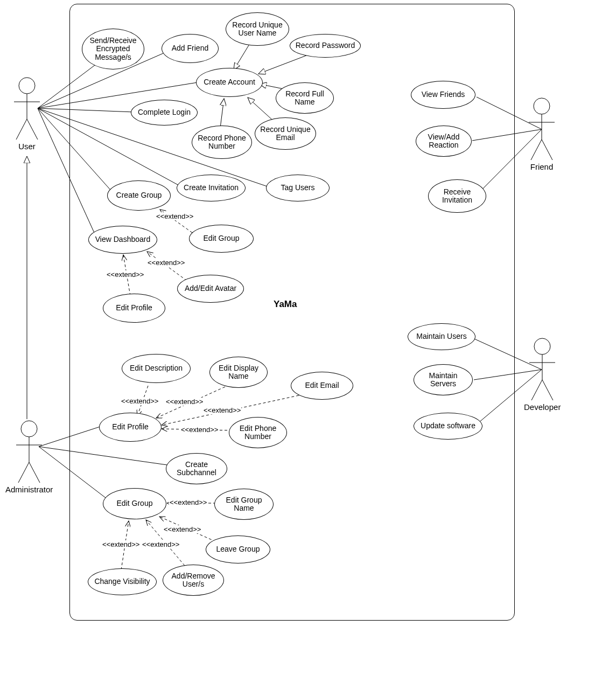  I want to click on actor-administrator: Administrator, so click(29, 457).